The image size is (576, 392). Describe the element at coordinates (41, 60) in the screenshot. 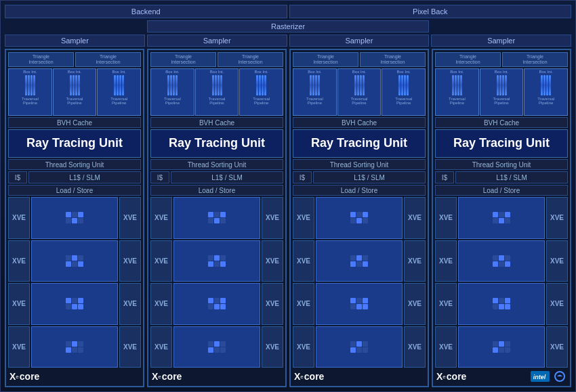

I see `tri-box-1a: TriangleIntersection` at that location.